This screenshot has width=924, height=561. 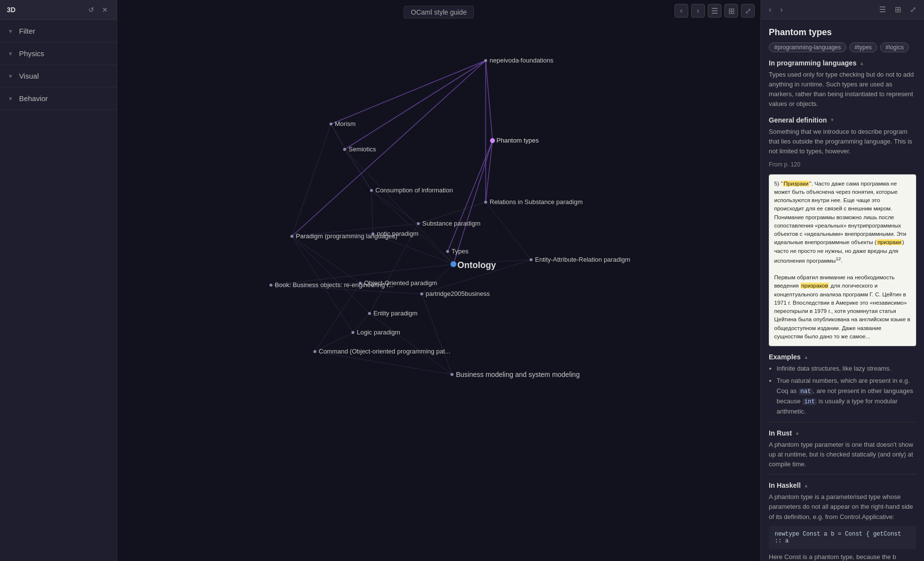 I want to click on section-in-rust: In Rust ▲, so click(x=842, y=433).